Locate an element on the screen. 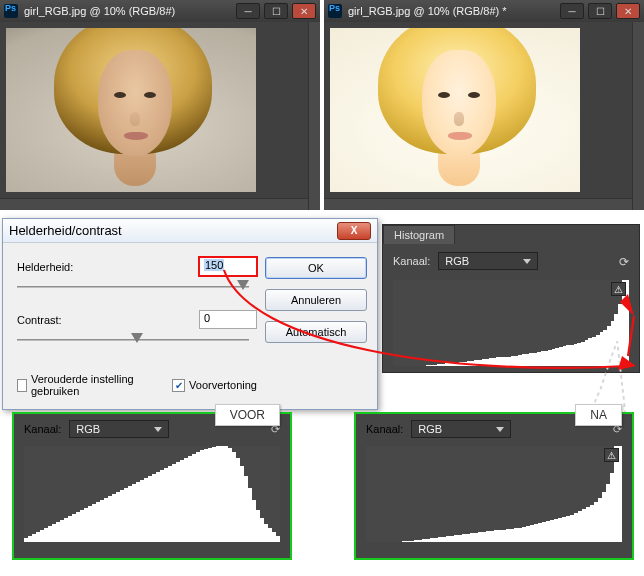 This screenshot has height=576, width=644. right-window-title: girl_RGB.jpg @ 10% (RGB/8#) * is located at coordinates (453, 11).